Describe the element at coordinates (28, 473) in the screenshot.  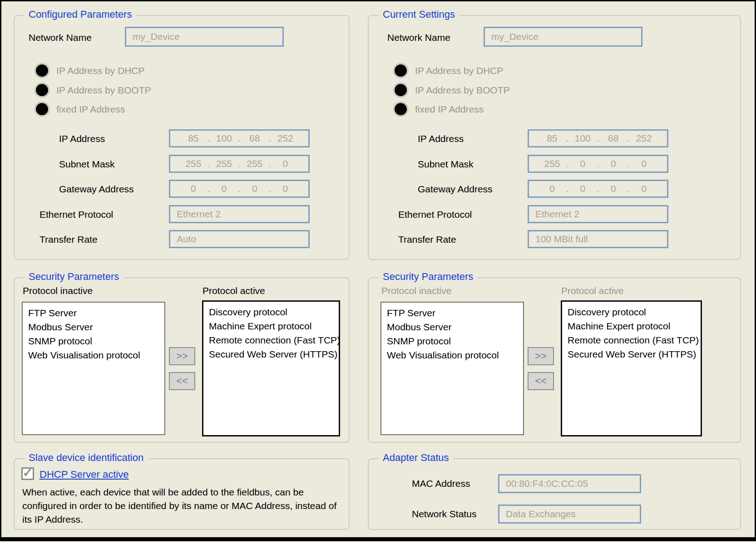
I see `check-icon: ✓` at that location.